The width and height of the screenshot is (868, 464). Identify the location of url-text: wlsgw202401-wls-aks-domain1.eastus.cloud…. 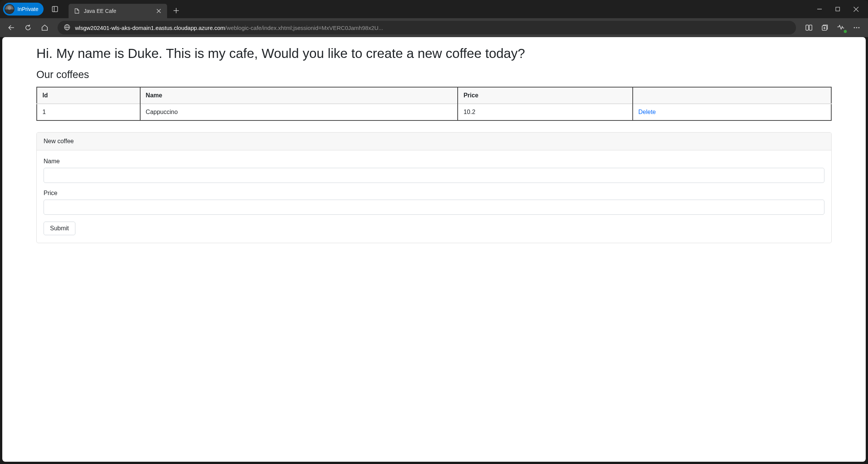
(433, 28).